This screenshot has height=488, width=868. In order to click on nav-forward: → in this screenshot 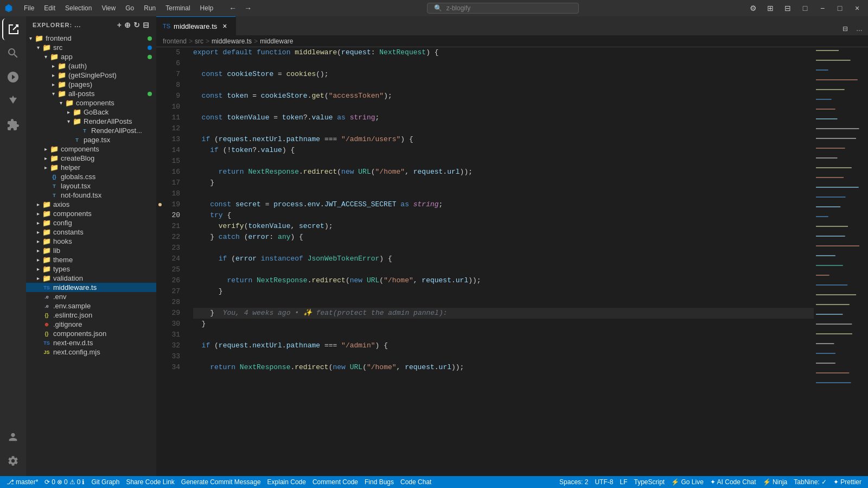, I will do `click(248, 8)`.